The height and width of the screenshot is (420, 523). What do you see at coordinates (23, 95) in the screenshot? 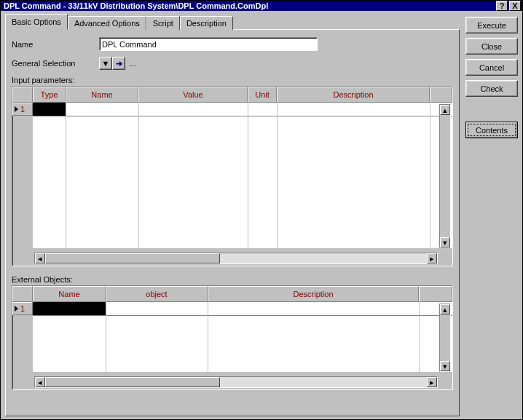
I see `grid1-header-corner` at bounding box center [23, 95].